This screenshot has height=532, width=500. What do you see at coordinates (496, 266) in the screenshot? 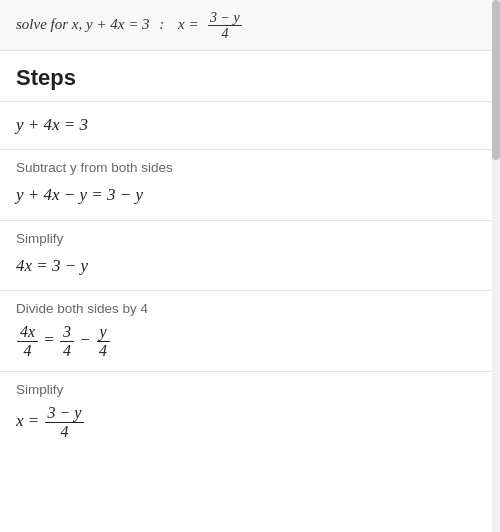
I see `scrollbar-track` at bounding box center [496, 266].